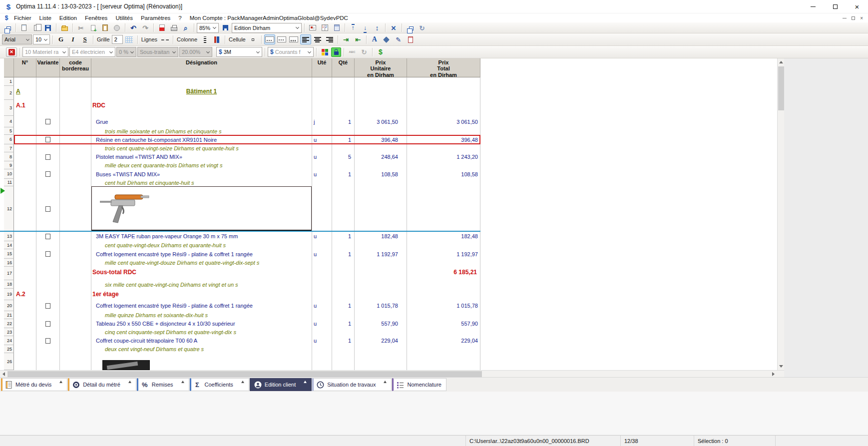 This screenshot has height=446, width=868. What do you see at coordinates (9, 82) in the screenshot?
I see `row-number: 1` at bounding box center [9, 82].